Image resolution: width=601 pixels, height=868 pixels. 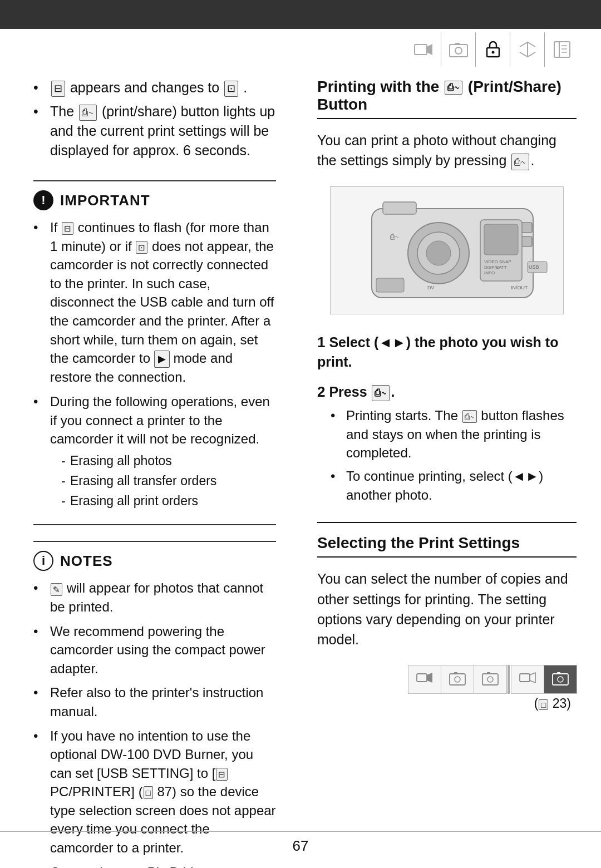 What do you see at coordinates (497, 262) in the screenshot?
I see `svg-text: VIDEO SNAP` at bounding box center [497, 262].